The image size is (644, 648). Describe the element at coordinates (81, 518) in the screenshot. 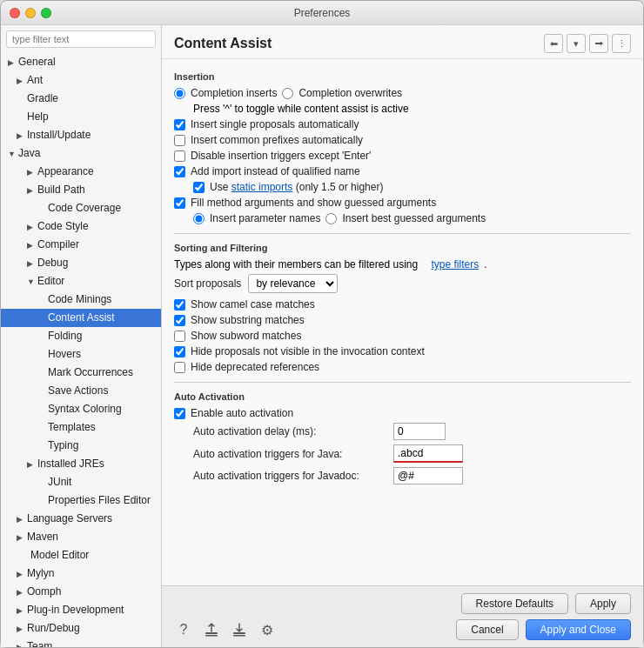

I see `sidebar-item-language-servers: ▶Language Servers` at that location.